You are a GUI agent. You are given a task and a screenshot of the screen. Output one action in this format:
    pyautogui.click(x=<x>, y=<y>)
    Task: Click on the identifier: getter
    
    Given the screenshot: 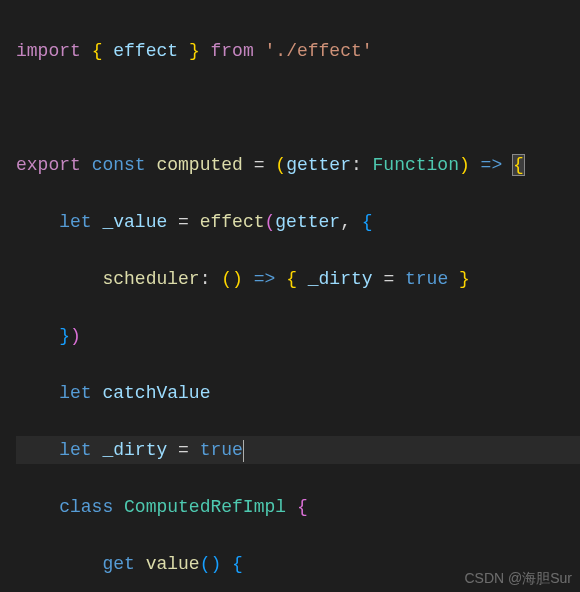 What is the action you would take?
    pyautogui.click(x=308, y=222)
    